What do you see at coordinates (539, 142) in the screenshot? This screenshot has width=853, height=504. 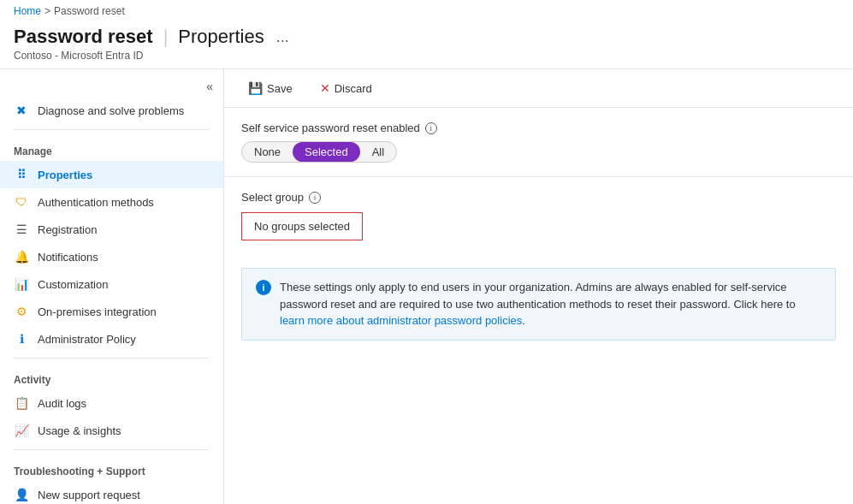 I see `sspr-section: Self service password reset enabled i No…` at bounding box center [539, 142].